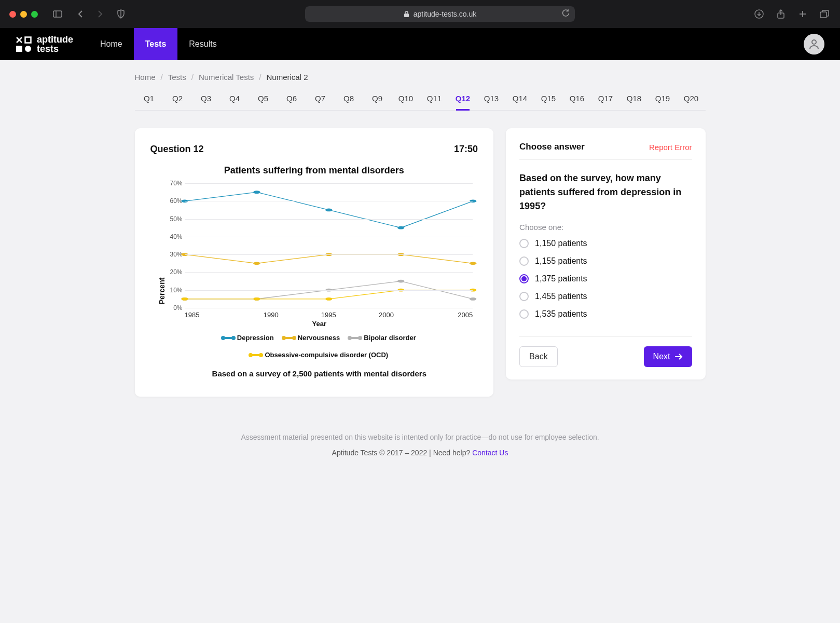 The width and height of the screenshot is (840, 623). What do you see at coordinates (490, 453) in the screenshot?
I see `contact-us-link: Contact Us` at bounding box center [490, 453].